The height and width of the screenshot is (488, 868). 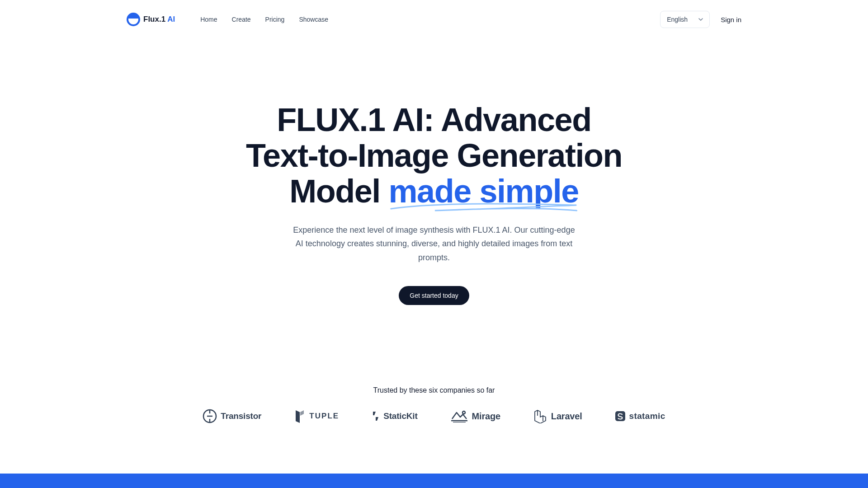 What do you see at coordinates (339, 191) in the screenshot?
I see `hero-title-line3-plain: Model` at bounding box center [339, 191].